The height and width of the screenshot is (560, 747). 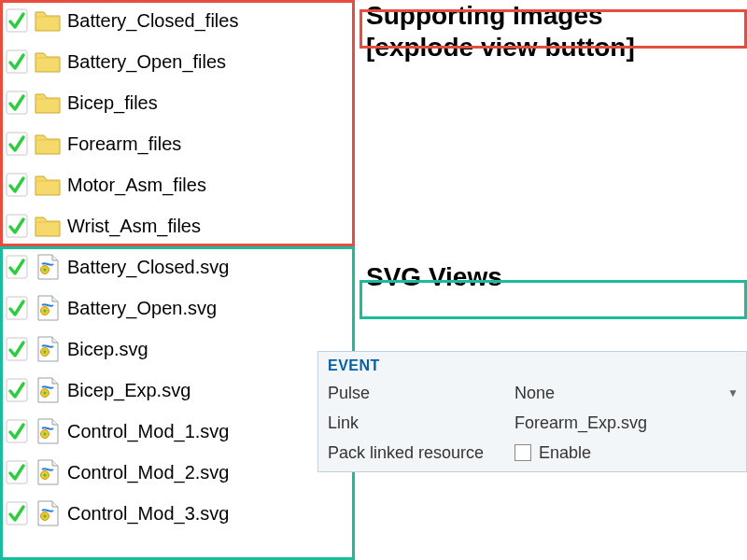 What do you see at coordinates (416, 394) in the screenshot?
I see `pulse-label: Pulse` at bounding box center [416, 394].